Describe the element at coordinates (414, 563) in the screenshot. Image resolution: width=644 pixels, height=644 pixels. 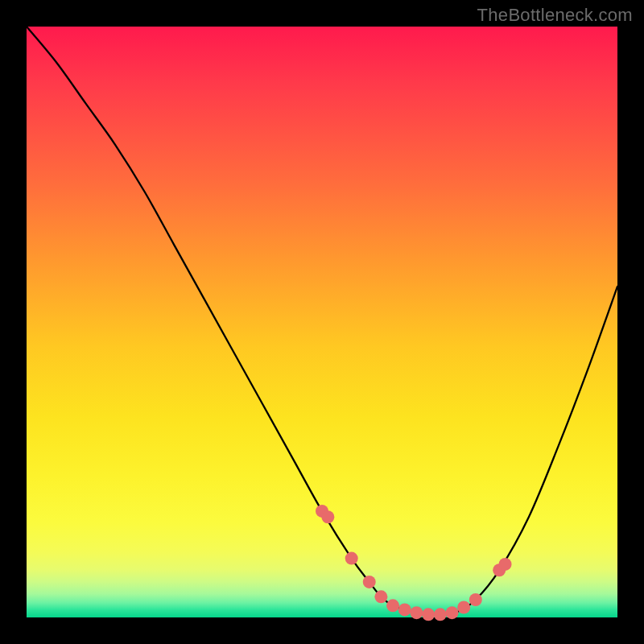
I see `marker-group` at that location.